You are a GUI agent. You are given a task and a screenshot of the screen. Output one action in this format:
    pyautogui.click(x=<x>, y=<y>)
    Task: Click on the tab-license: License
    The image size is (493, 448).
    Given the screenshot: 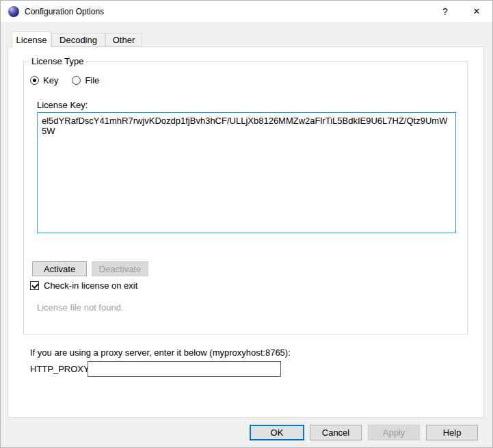 What is the action you would take?
    pyautogui.click(x=31, y=40)
    